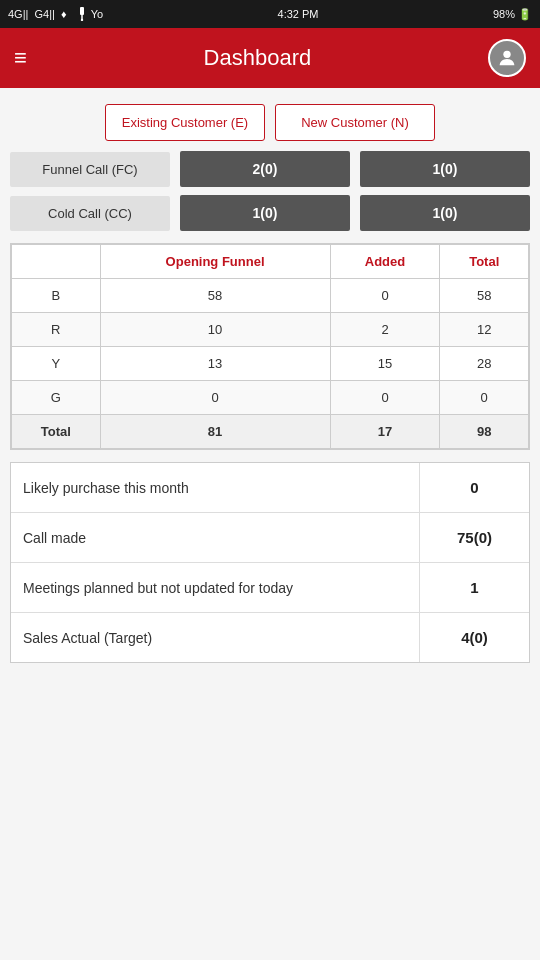 Image resolution: width=540 pixels, height=960 pixels. What do you see at coordinates (270, 398) in the screenshot?
I see `table-row: G 0 0 0` at bounding box center [270, 398].